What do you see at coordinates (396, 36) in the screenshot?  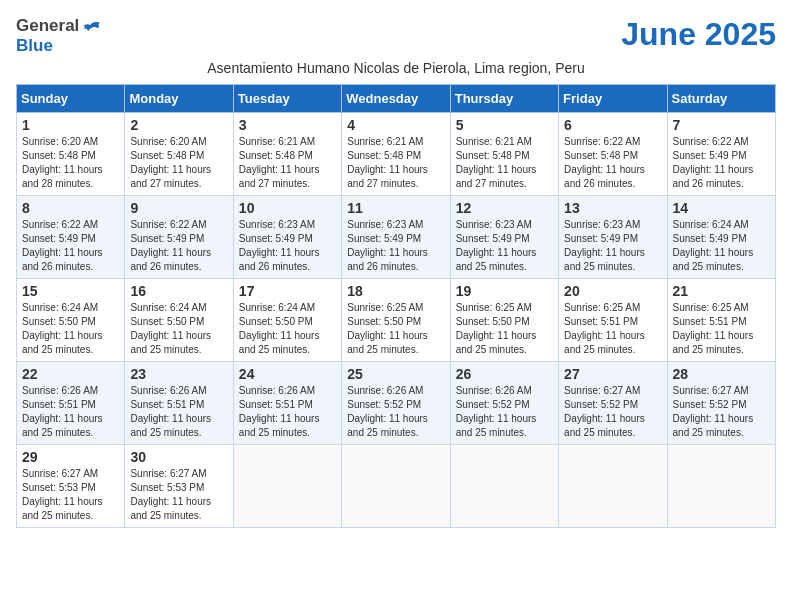 I see `page-header: General Blue June 2025` at bounding box center [396, 36].